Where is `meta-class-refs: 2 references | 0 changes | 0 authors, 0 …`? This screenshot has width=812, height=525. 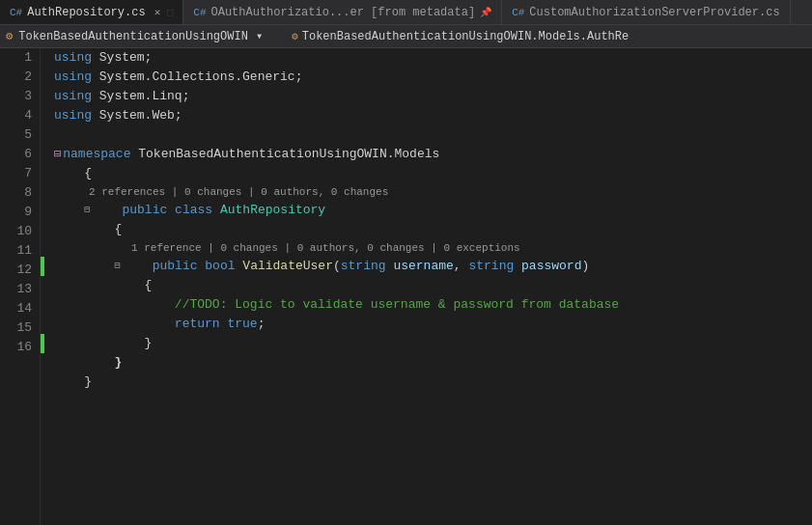 meta-class-refs: 2 references | 0 changes | 0 authors, 0 … is located at coordinates (433, 192).